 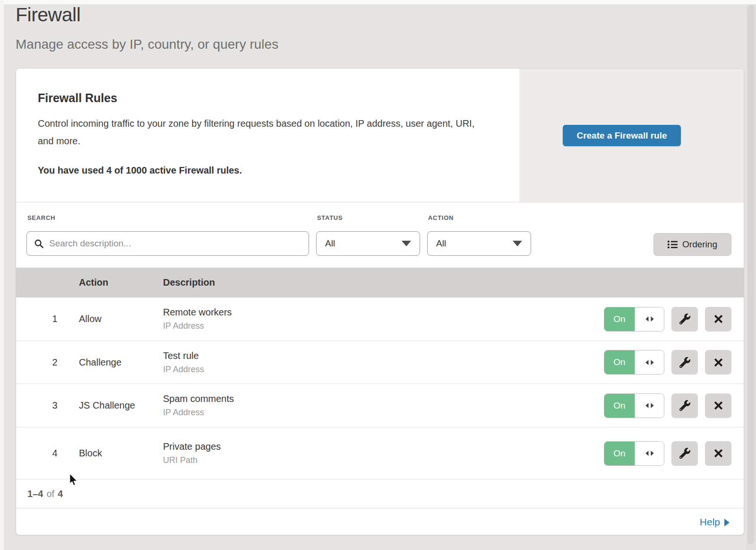 I want to click on chevron-right-icon, so click(x=727, y=523).